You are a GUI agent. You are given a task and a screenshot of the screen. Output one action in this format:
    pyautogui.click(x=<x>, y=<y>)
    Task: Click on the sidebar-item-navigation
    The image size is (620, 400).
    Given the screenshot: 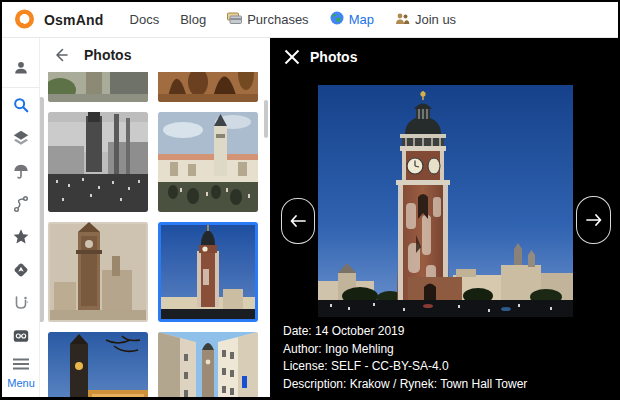 What is the action you would take?
    pyautogui.click(x=21, y=270)
    